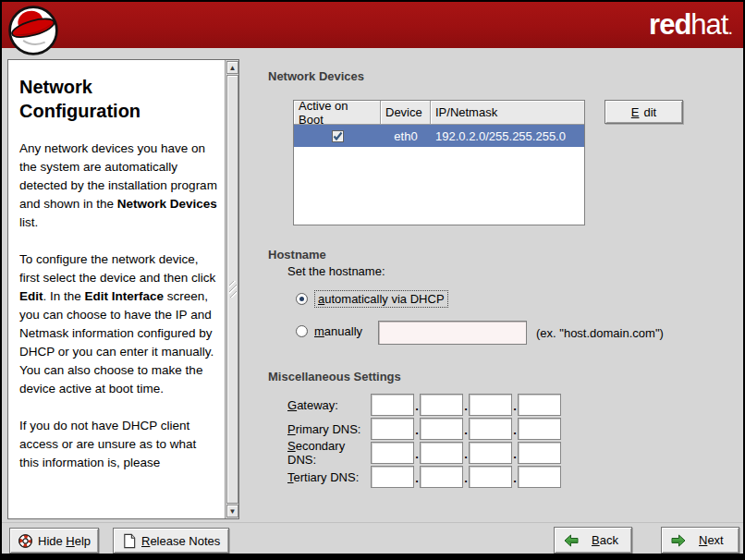 Image resolution: width=745 pixels, height=560 pixels. Describe the element at coordinates (406, 137) in the screenshot. I see `device-cell: eth0` at that location.